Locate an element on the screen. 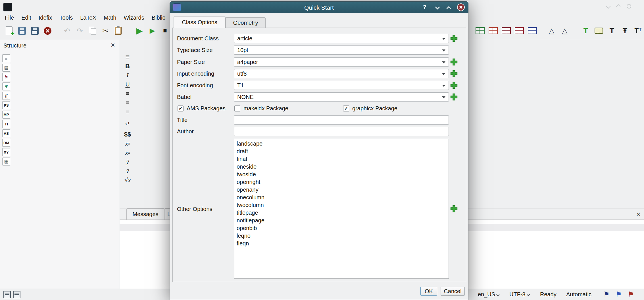 Image resolution: width=644 pixels, height=300 pixels. other-option: oneside is located at coordinates (343, 167).